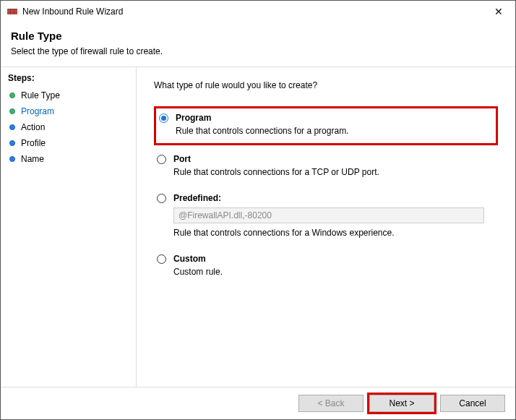  I want to click on titlebar: New Inbound Rule Wizard ✕, so click(258, 12).